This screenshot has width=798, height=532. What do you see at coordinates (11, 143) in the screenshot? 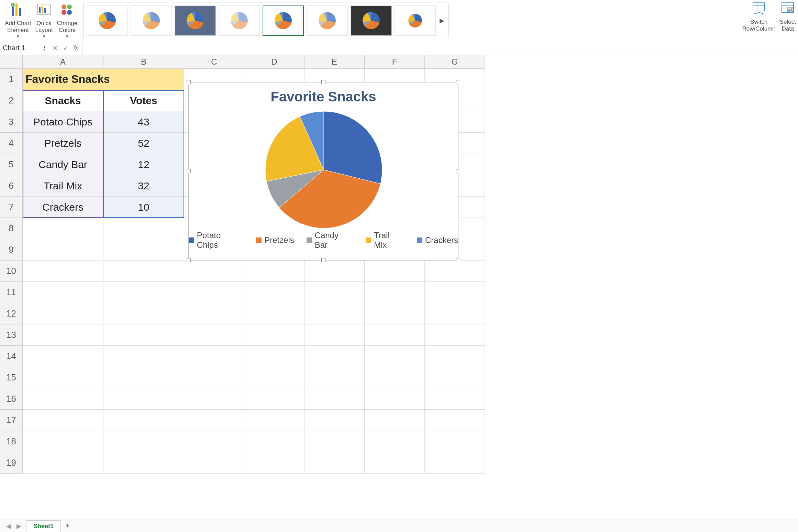
I see `row-header: 4` at bounding box center [11, 143].